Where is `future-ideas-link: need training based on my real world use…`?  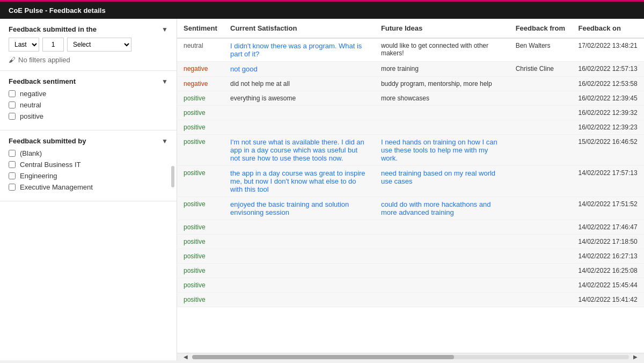 future-ideas-link: need training based on my real world use… is located at coordinates (438, 177).